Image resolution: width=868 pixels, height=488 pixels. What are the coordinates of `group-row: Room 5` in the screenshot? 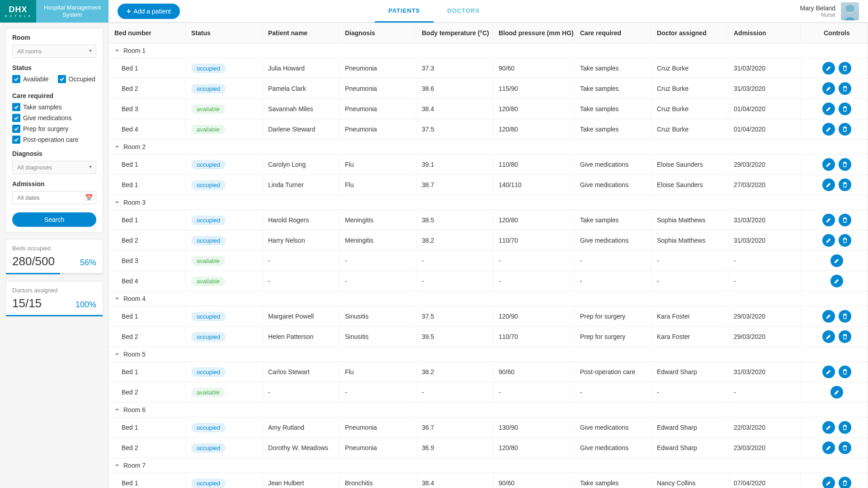 It's located at (488, 354).